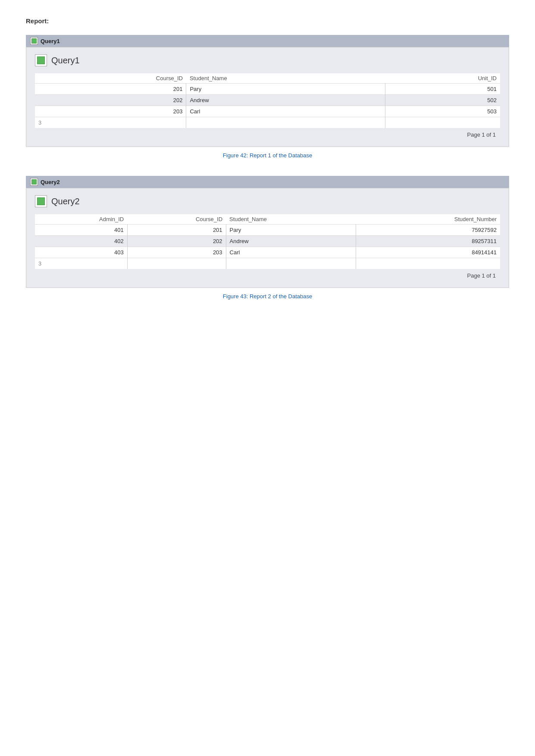  What do you see at coordinates (267, 241) in the screenshot?
I see `table-row: 402 202 Andrew 89257311` at bounding box center [267, 241].